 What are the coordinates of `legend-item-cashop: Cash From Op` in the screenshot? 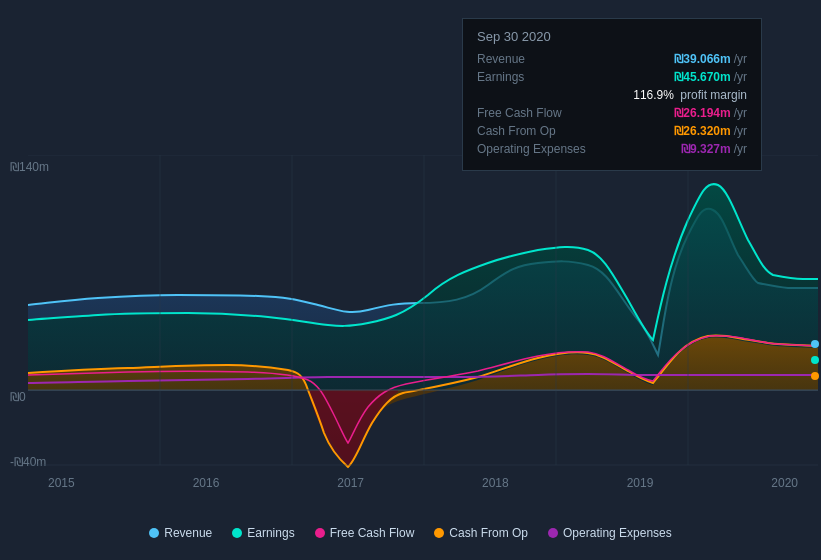 It's located at (481, 533).